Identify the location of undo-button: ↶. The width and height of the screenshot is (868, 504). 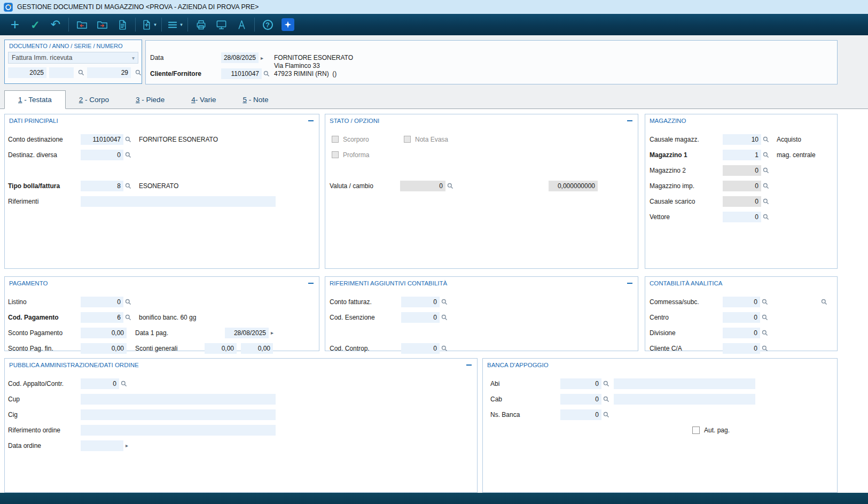
(56, 25).